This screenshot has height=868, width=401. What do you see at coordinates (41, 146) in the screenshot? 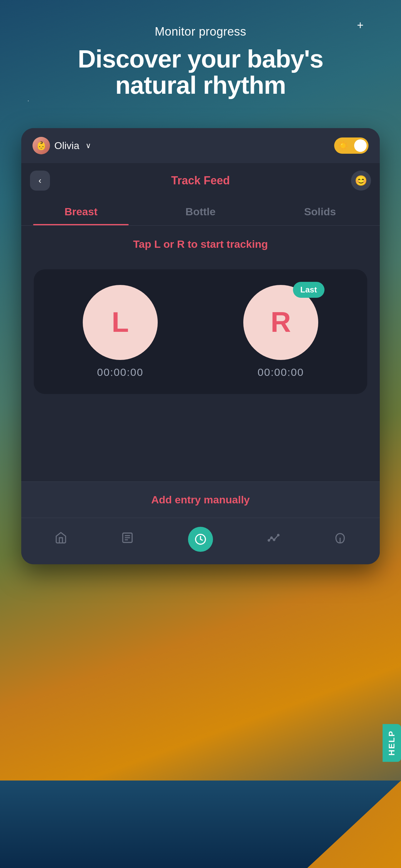
I see `avatar: 👶` at bounding box center [41, 146].